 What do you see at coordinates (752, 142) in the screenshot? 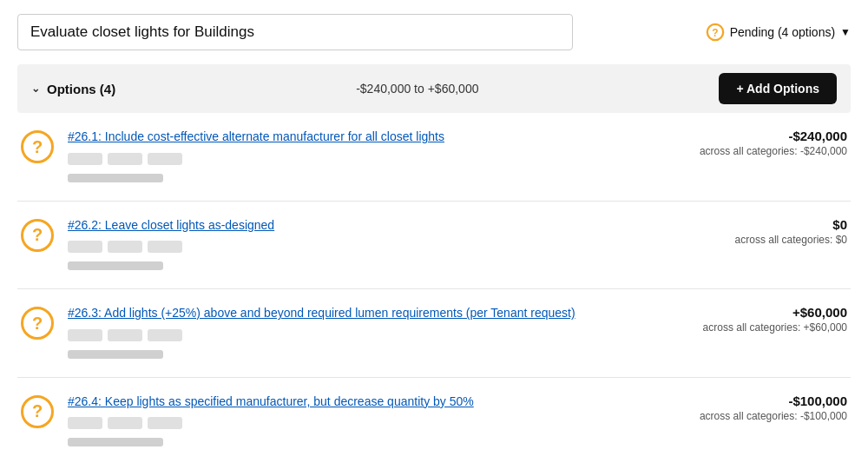
I see `option-amounts: -$240,000 across all categories` at bounding box center [752, 142].